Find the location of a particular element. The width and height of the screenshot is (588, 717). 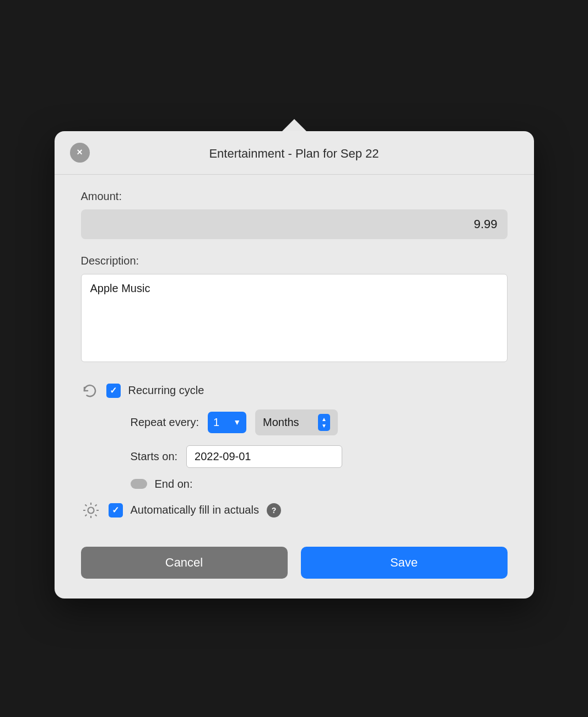

auto-fill-label: Automatically fill in actuals is located at coordinates (195, 510).